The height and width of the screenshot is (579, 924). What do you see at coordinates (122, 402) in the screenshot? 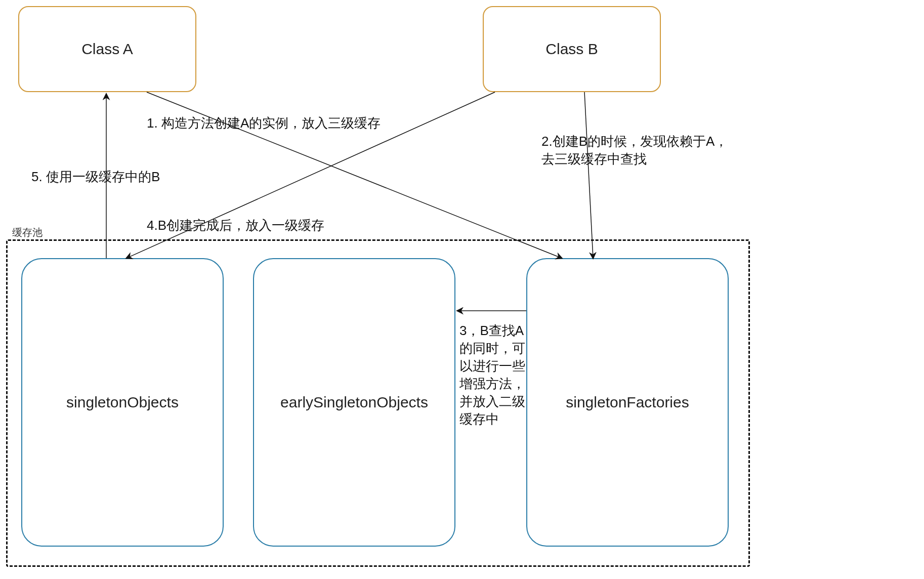
I see `singleton-objects-node: singletonObjects` at bounding box center [122, 402].